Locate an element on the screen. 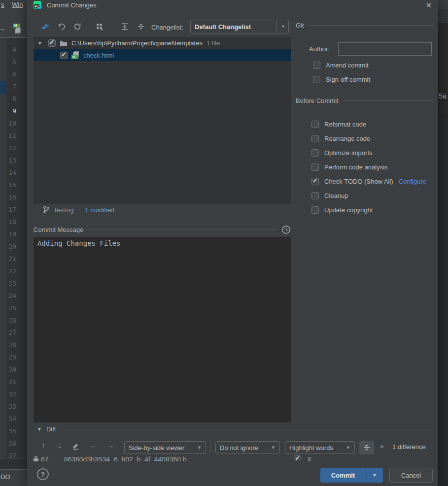 The width and height of the screenshot is (448, 486). diff-clipped-text: 67 86360d3b3534 6 b02 b 4f 4408360 b is located at coordinates (114, 458).